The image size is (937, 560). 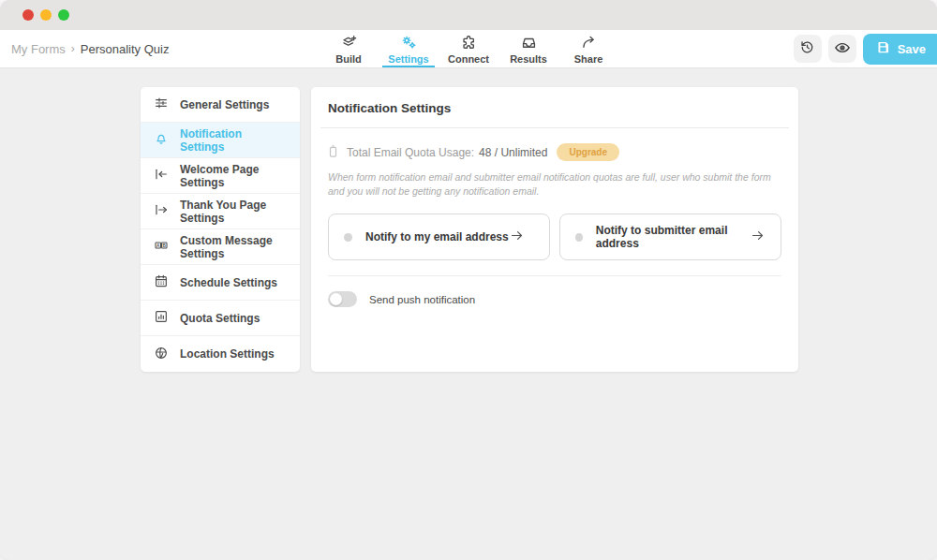 I want to click on breadcrumb-my-forms: My Forms, so click(x=38, y=49).